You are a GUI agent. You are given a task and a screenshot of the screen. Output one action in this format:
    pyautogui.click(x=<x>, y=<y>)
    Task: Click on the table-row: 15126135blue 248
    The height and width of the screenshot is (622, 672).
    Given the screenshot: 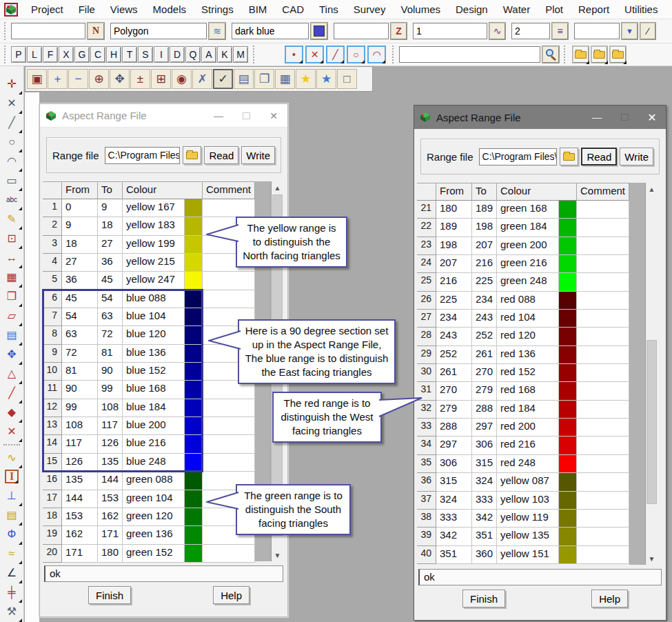 What is the action you would take?
    pyautogui.click(x=149, y=463)
    